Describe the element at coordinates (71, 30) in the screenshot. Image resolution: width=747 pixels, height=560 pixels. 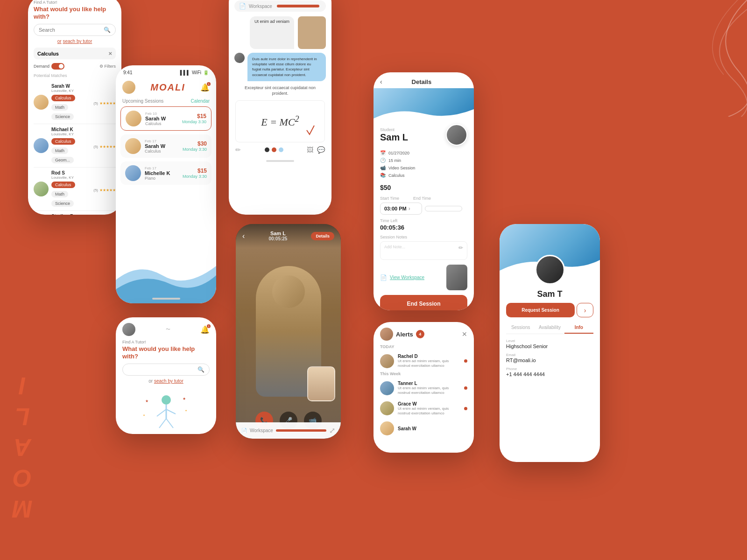
I see `search-input` at that location.